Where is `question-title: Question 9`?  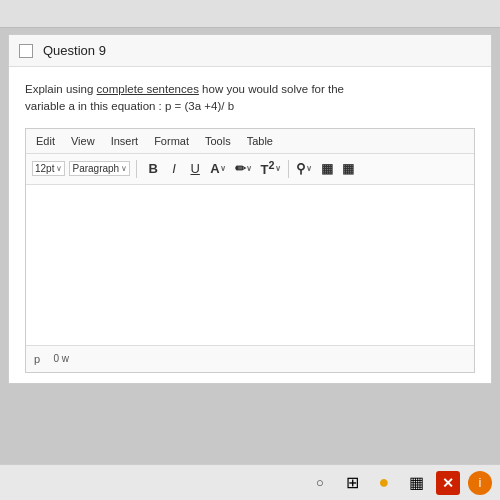 question-title: Question 9 is located at coordinates (74, 50).